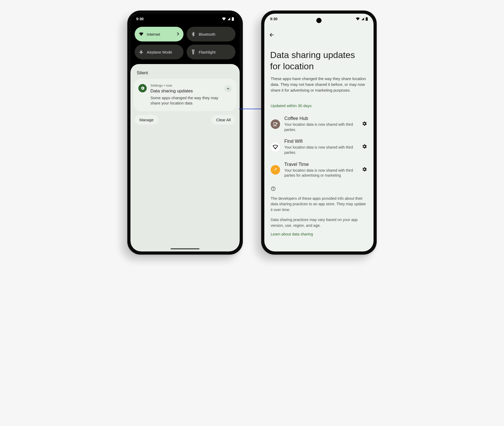 The height and width of the screenshot is (426, 504). I want to click on app-row-travel-time: Travel Time Your location data is now sh…, so click(319, 167).